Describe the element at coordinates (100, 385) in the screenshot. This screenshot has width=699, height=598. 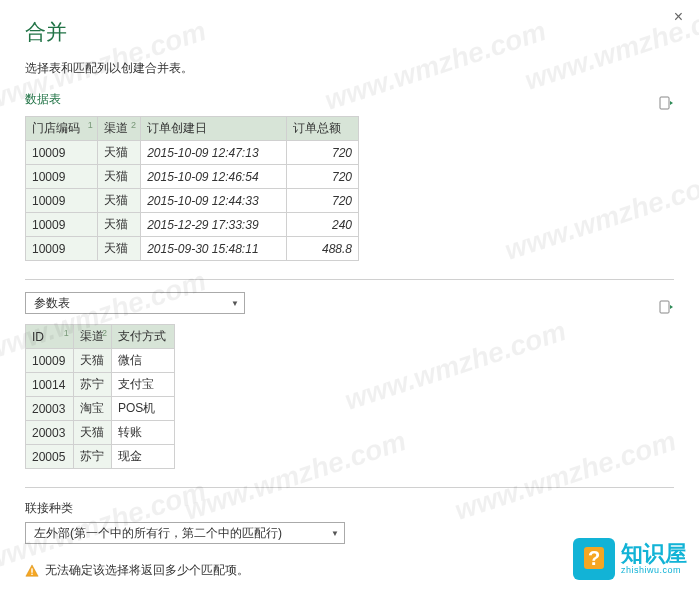
I see `table-row: 10014苏宁支付宝` at that location.